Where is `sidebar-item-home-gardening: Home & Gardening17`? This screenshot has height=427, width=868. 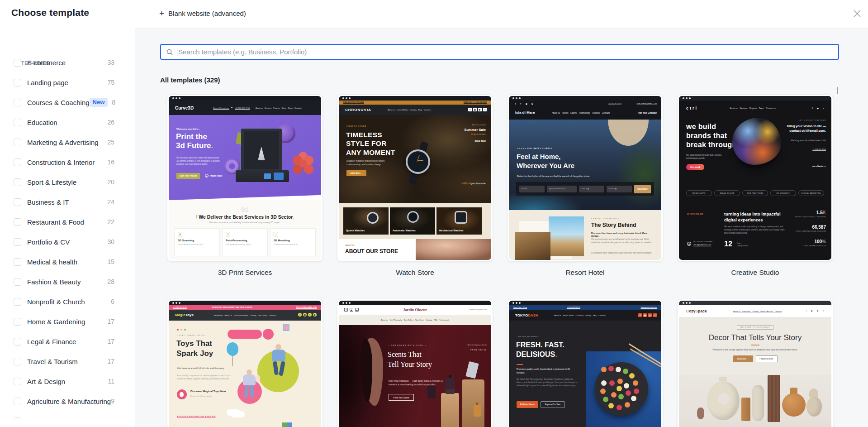
sidebar-item-home-gardening: Home & Gardening17 is located at coordinates (64, 321).